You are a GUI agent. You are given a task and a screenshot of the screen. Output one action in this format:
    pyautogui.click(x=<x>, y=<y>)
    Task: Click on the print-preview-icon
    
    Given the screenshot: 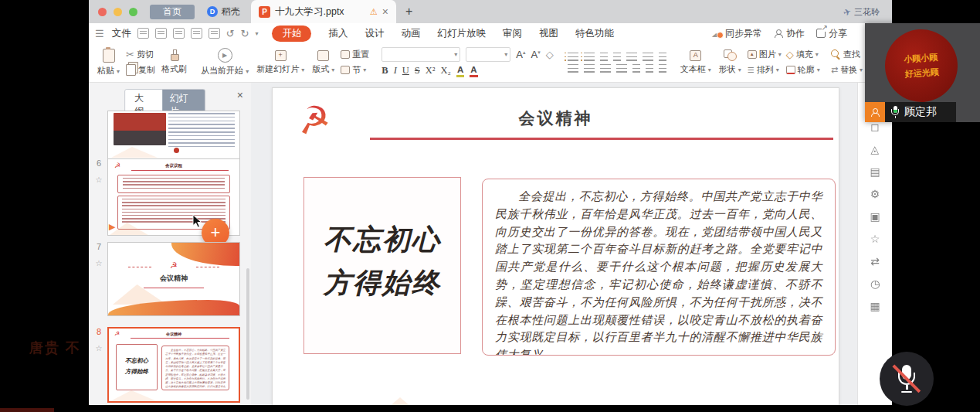 What is the action you would take?
    pyautogui.click(x=215, y=33)
    